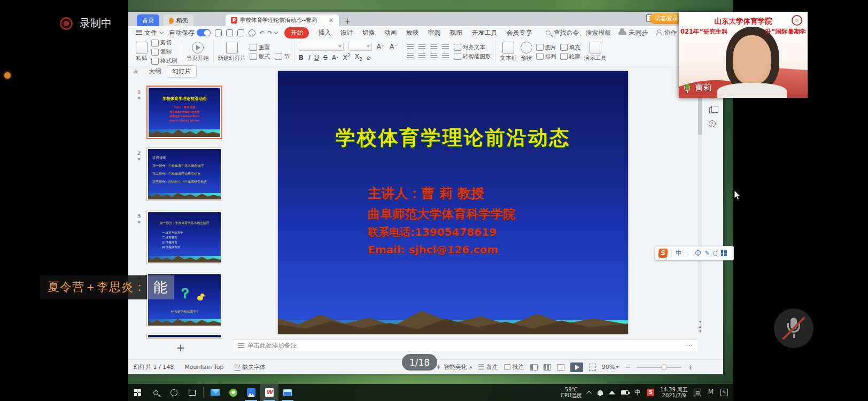 The height and width of the screenshot is (401, 868). What do you see at coordinates (230, 33) in the screenshot?
I see `output-icon` at bounding box center [230, 33].